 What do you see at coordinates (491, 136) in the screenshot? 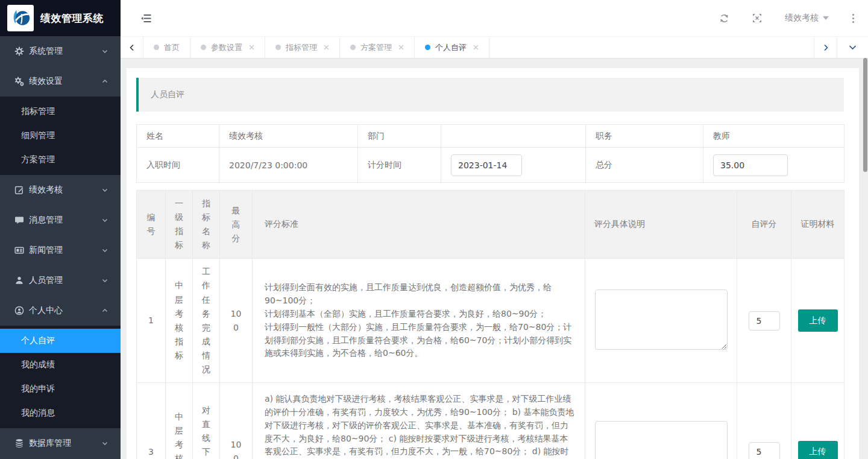
I see `table-row: 姓名 绩效考核 部门 职务 教师` at bounding box center [491, 136].